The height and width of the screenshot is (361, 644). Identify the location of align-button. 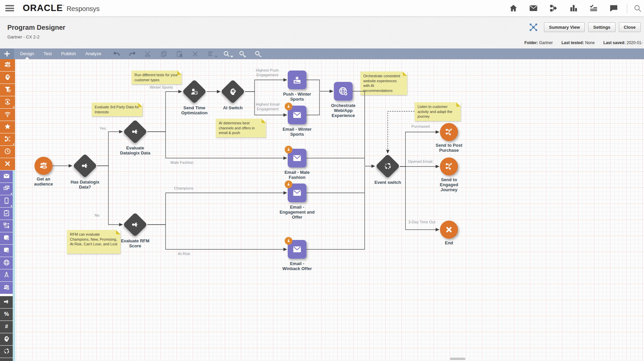
(211, 54).